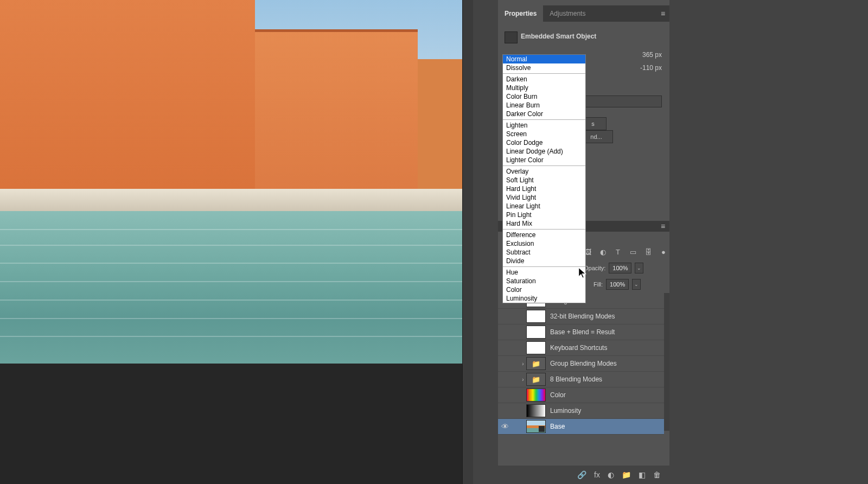 The height and width of the screenshot is (484, 868). What do you see at coordinates (581, 364) in the screenshot?
I see `layer-row: ›Group Blending Modes` at bounding box center [581, 364].